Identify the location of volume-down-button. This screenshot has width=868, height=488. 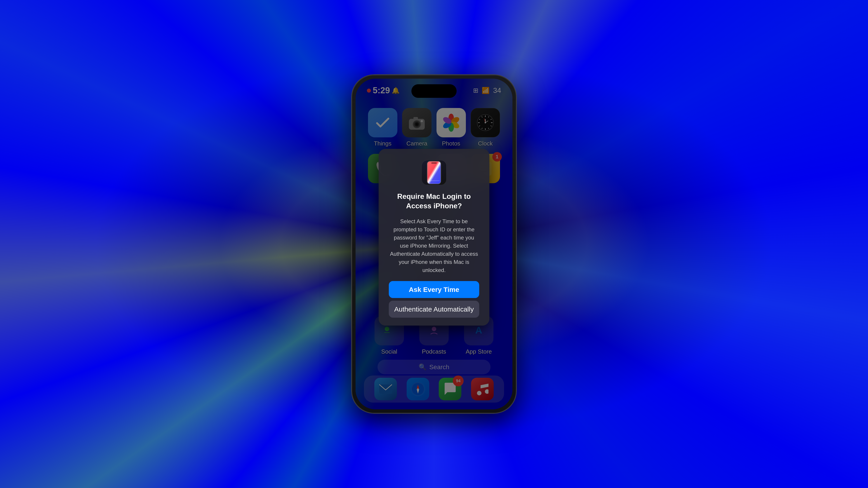
(352, 211).